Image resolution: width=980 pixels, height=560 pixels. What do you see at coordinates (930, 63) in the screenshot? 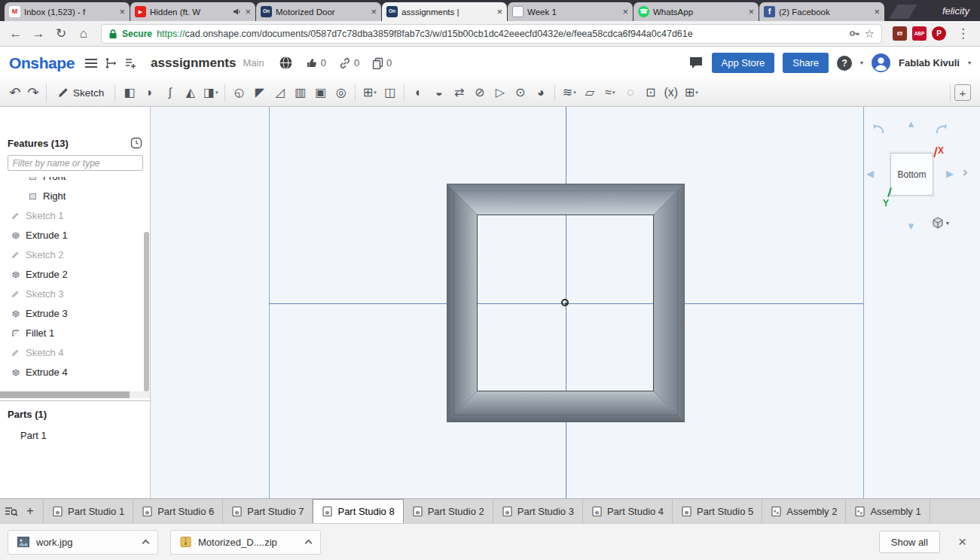
I see `user-name: Fablab Kivuli` at bounding box center [930, 63].